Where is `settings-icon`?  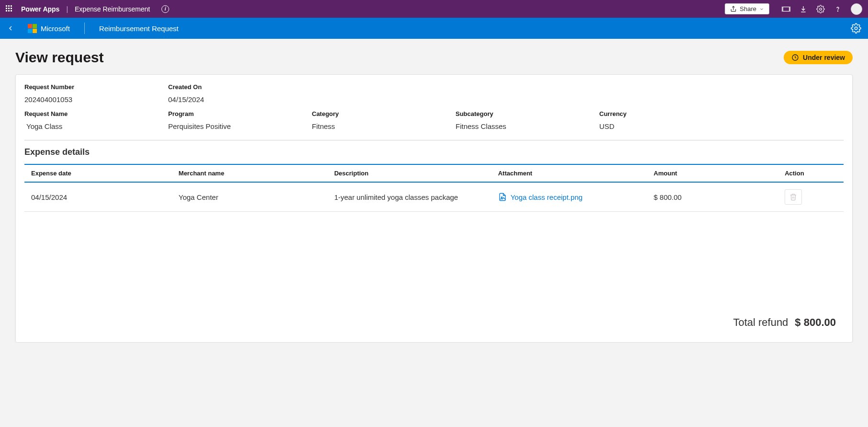 settings-icon is located at coordinates (821, 9).